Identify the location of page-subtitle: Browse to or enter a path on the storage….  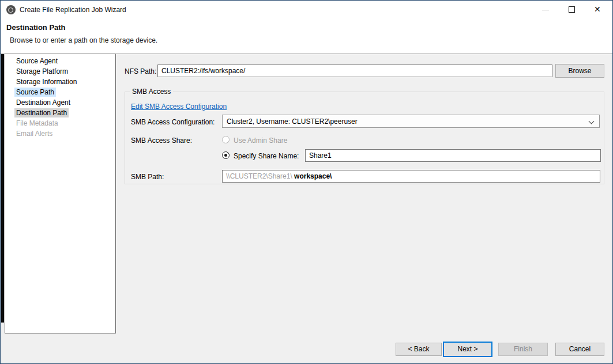
(84, 40).